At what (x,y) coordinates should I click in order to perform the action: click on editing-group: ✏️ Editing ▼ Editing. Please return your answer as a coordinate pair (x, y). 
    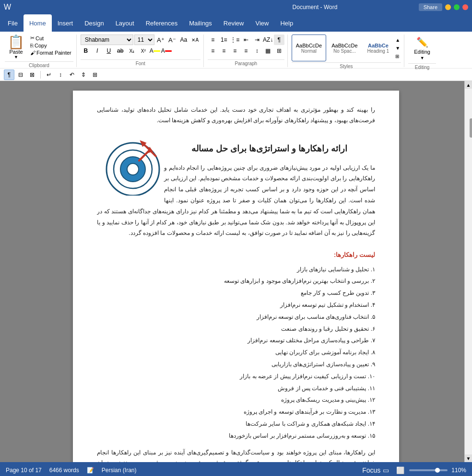
    Looking at the image, I should click on (422, 51).